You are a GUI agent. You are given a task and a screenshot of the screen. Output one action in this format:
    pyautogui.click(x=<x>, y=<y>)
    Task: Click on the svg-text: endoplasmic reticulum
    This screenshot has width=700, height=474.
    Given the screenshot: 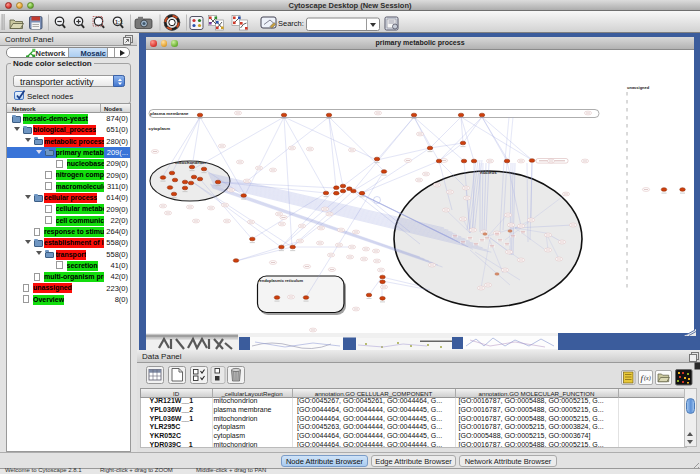 What is the action you would take?
    pyautogui.click(x=282, y=280)
    